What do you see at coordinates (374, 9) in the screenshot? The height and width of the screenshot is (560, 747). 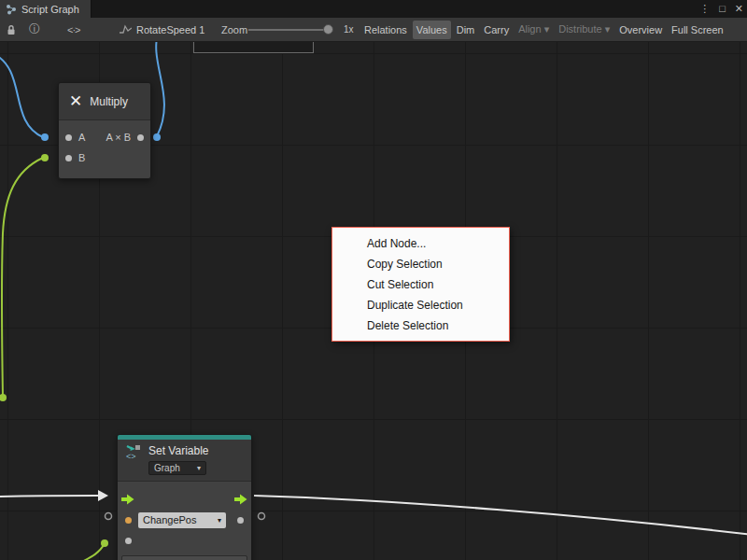 I see `window-tab-bar: Script Graph ⋮ □ ✕` at bounding box center [374, 9].